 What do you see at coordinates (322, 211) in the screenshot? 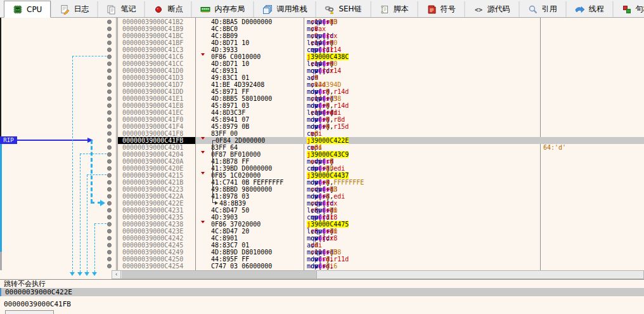
I see `disasm-row: 00000039000C42314C:8D47 50lea r8,qword p…` at bounding box center [322, 211].